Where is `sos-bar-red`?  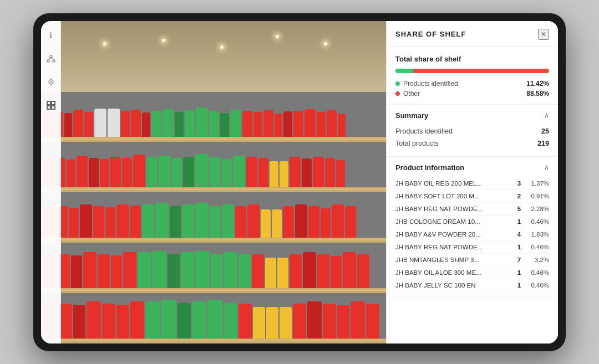 sos-bar-red is located at coordinates (481, 71).